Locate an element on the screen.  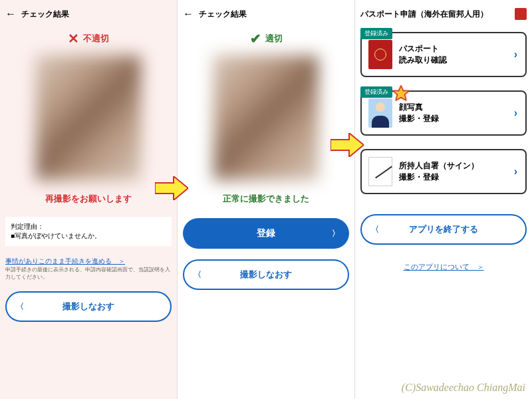
status-label: 適切 is located at coordinates (274, 39).